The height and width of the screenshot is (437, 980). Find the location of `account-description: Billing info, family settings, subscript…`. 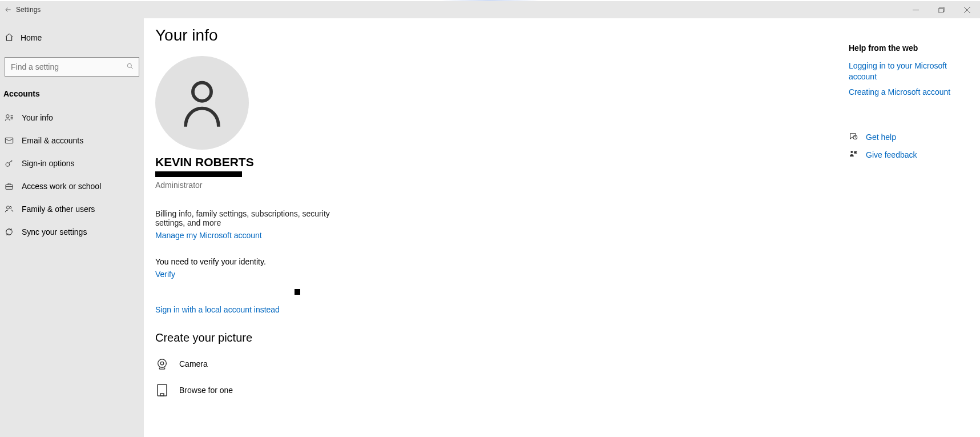

account-description: Billing info, family settings, subscript… is located at coordinates (258, 218).